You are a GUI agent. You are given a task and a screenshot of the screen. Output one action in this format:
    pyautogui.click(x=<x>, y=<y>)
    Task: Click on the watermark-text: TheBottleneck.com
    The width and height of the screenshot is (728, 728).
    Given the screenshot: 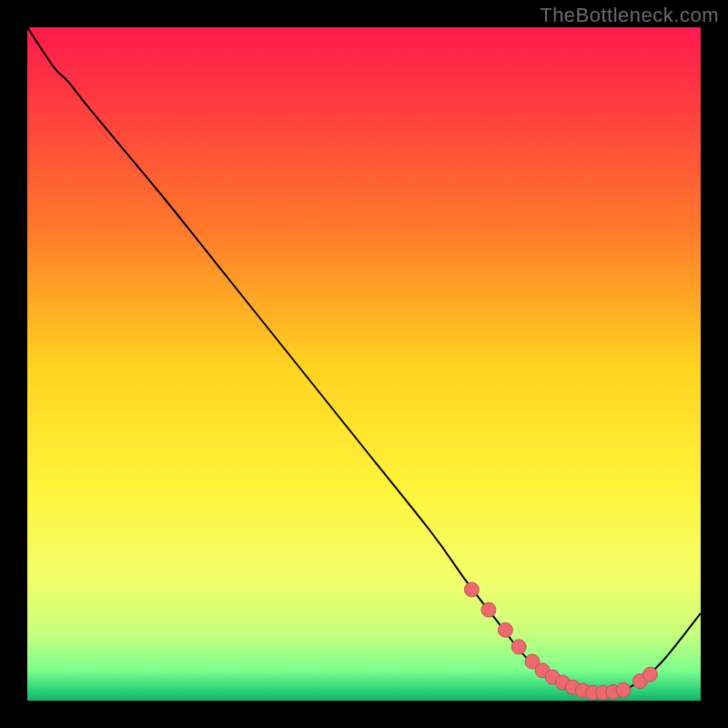 What is the action you would take?
    pyautogui.click(x=630, y=15)
    